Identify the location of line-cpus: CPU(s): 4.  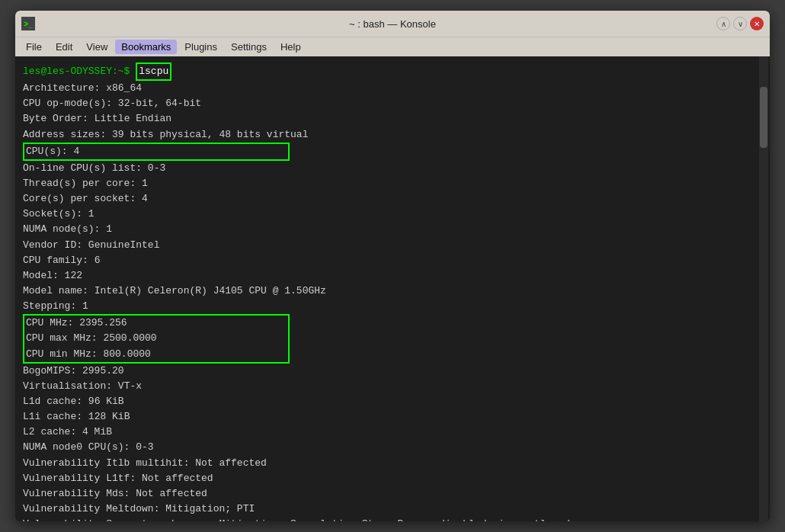
(156, 152).